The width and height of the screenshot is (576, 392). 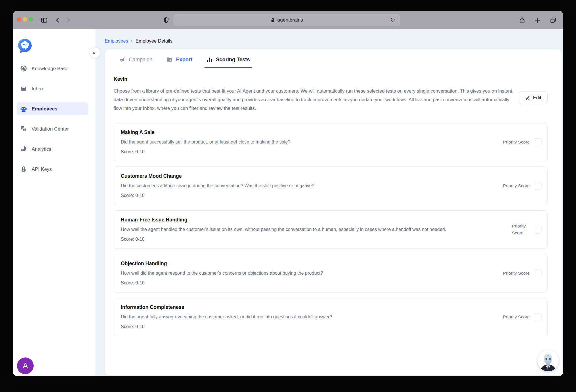 What do you see at coordinates (25, 366) in the screenshot?
I see `user-avatar: A` at bounding box center [25, 366].